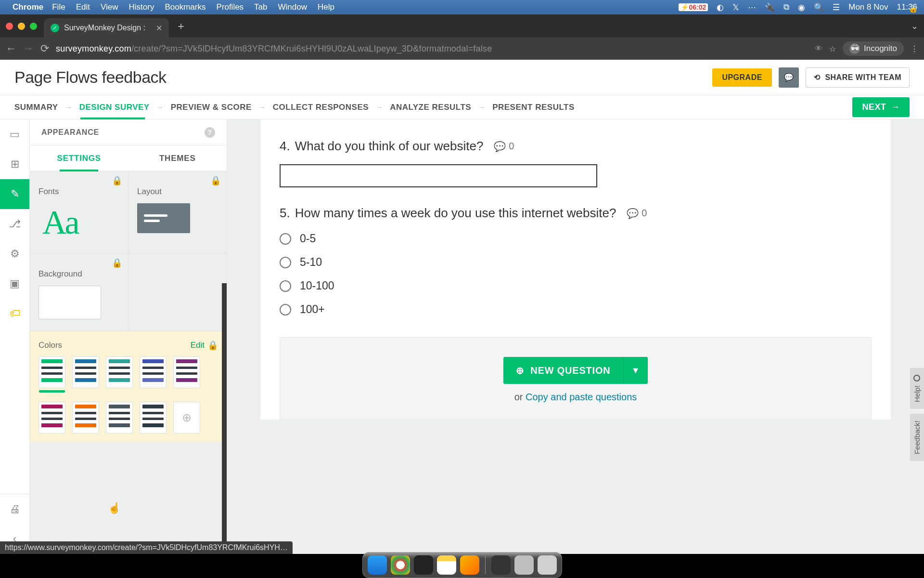  I want to click on power-icon: 🔌, so click(770, 8).